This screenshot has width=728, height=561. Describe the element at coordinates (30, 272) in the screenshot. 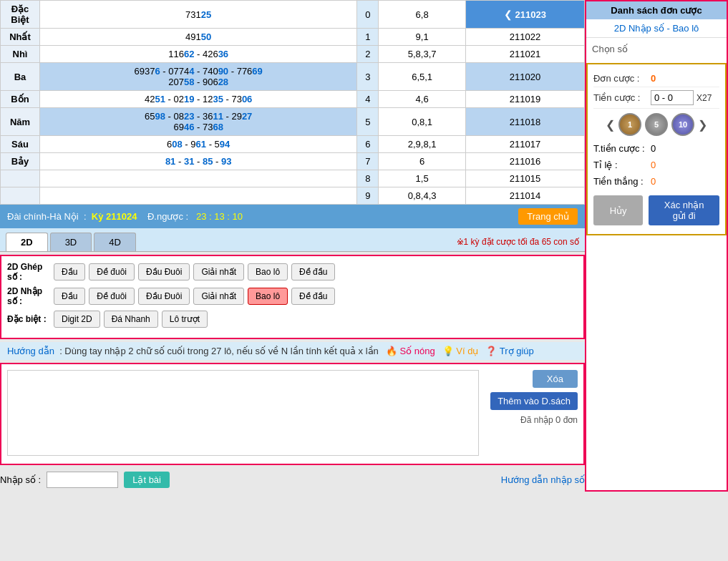

I see `2d-ghep-label: 2D Ghép số :` at that location.